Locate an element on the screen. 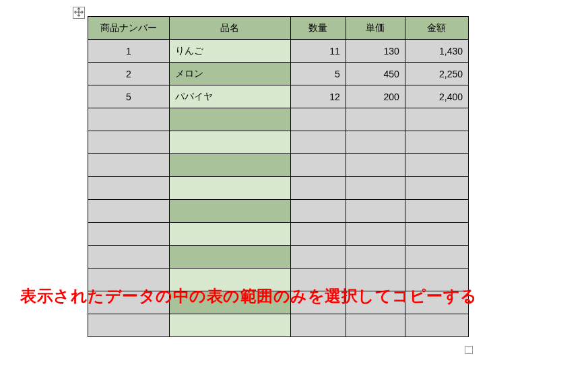 The image size is (588, 391). table-row: 5パパイヤ122002,400 is located at coordinates (279, 97).